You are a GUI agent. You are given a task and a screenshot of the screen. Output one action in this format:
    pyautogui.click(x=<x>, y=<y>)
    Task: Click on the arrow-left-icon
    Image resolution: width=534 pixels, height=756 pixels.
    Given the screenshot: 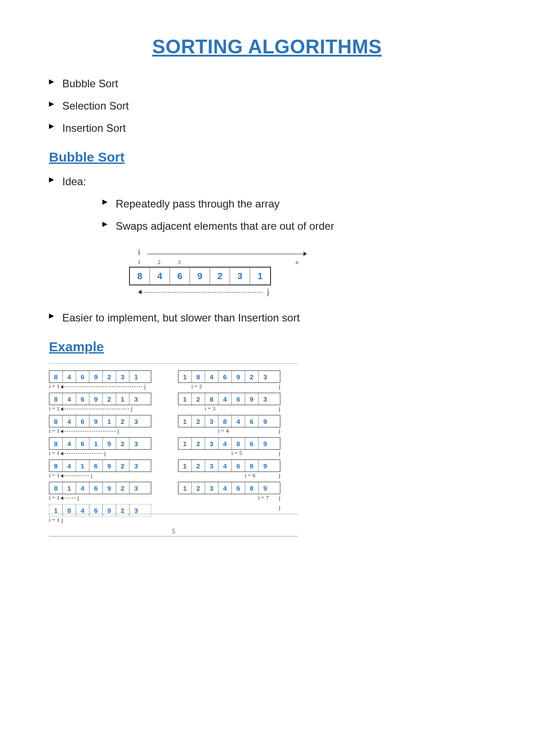 What is the action you would take?
    pyautogui.click(x=200, y=292)
    